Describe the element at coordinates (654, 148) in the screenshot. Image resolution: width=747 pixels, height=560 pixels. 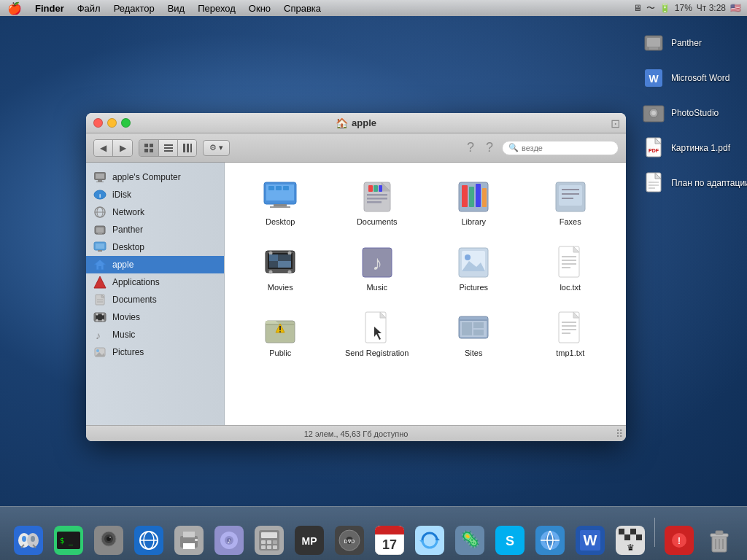
I see `pdf-icon: PDF` at that location.